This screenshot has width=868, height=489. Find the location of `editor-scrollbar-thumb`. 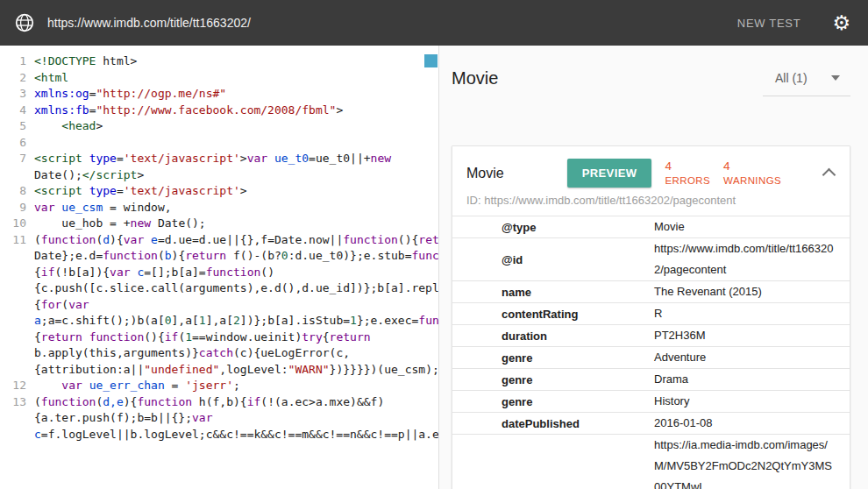

editor-scrollbar-thumb is located at coordinates (431, 61).